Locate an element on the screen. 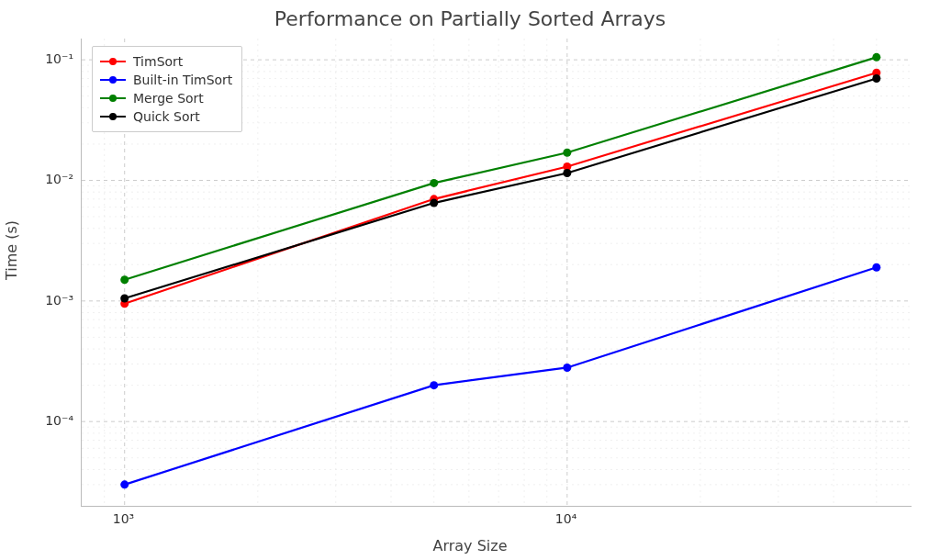 The width and height of the screenshot is (940, 560). x-tick-label: 10³ is located at coordinates (123, 519).